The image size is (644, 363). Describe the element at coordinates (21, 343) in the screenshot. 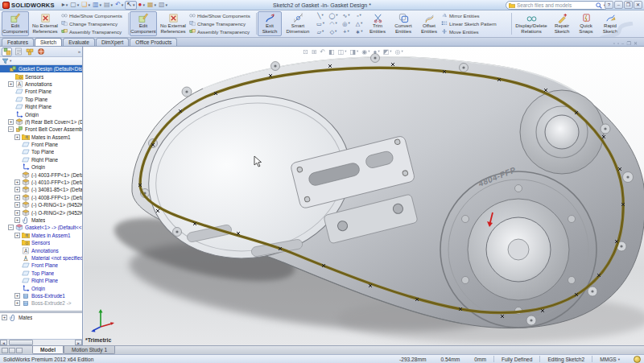

I see `scroll-thumb` at that location.